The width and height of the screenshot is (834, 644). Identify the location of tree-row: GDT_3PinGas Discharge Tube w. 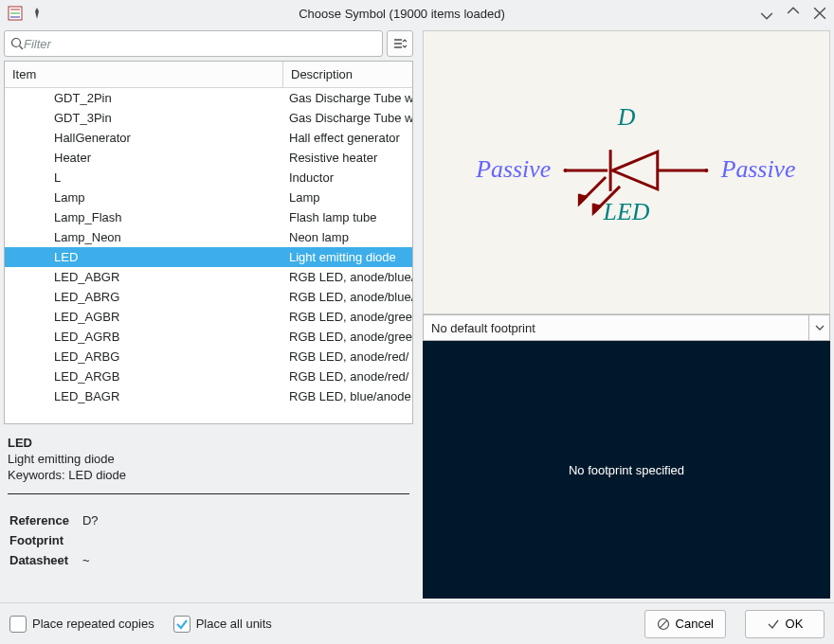
(208, 117).